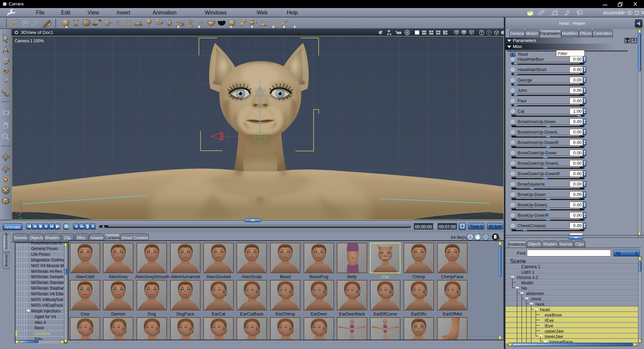 Image resolution: width=644 pixels, height=349 pixels. Describe the element at coordinates (118, 23) in the screenshot. I see `svg-text: T` at that location.